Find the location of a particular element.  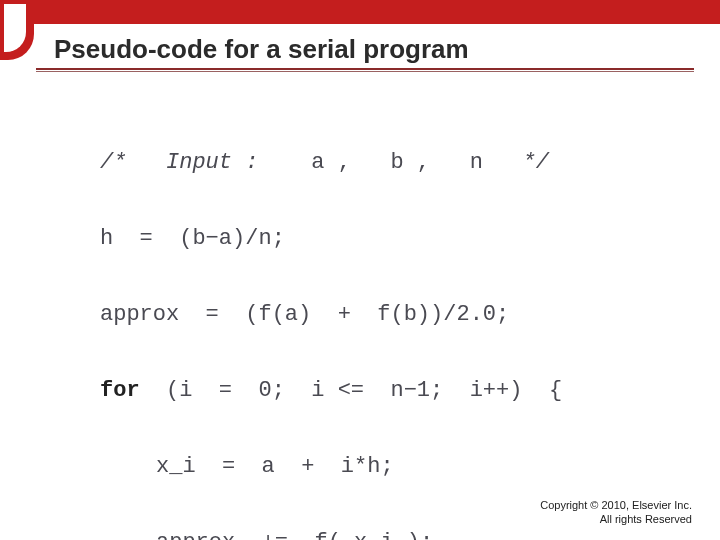

title-underline-shadow is located at coordinates (365, 72).